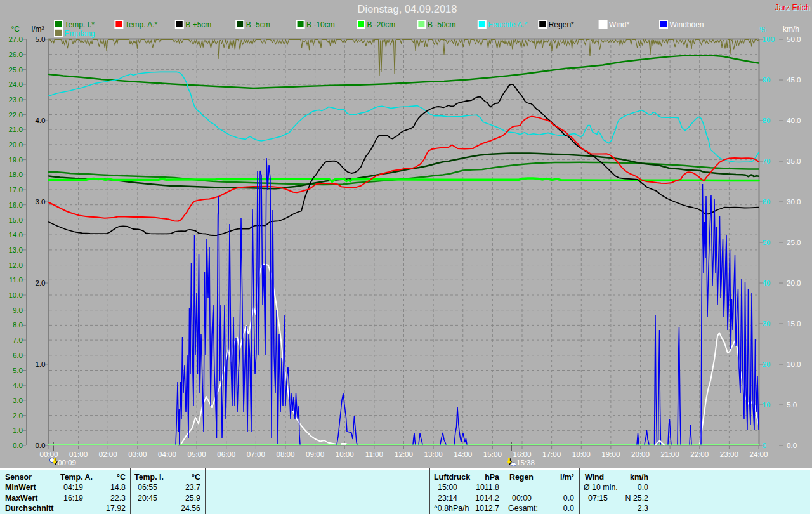 The width and height of the screenshot is (812, 514). What do you see at coordinates (766, 202) in the screenshot?
I see `svg-text: 60` at bounding box center [766, 202].